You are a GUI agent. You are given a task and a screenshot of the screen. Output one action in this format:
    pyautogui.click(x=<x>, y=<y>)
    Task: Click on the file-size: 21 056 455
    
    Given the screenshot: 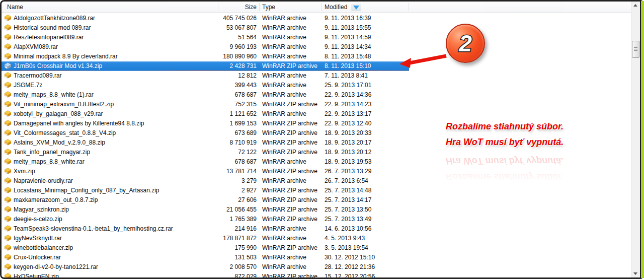 What is the action you would take?
    pyautogui.click(x=214, y=210)
    